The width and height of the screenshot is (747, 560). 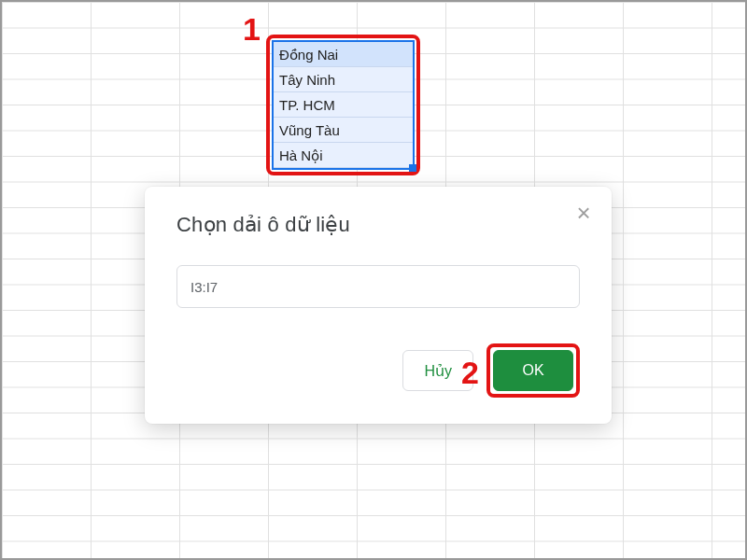 What do you see at coordinates (533, 371) in the screenshot?
I see `ok-button: OK` at bounding box center [533, 371].